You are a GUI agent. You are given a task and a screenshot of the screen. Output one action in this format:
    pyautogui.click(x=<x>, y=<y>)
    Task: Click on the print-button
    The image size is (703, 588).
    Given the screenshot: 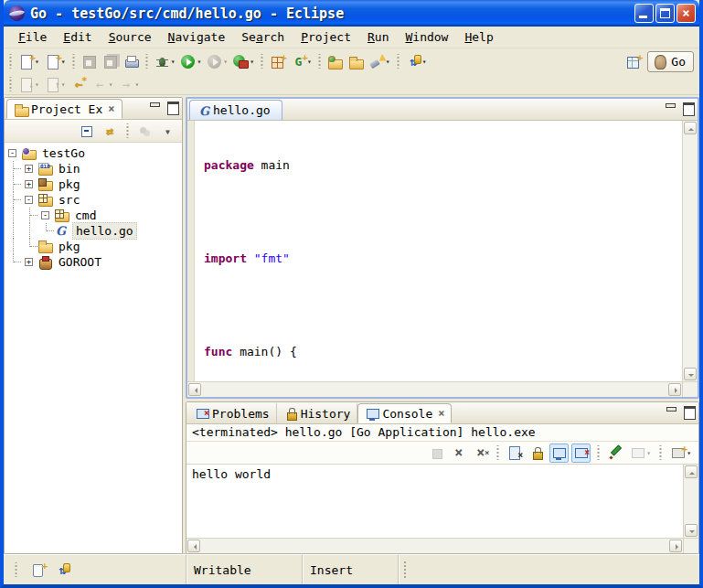 What is the action you would take?
    pyautogui.click(x=132, y=61)
    